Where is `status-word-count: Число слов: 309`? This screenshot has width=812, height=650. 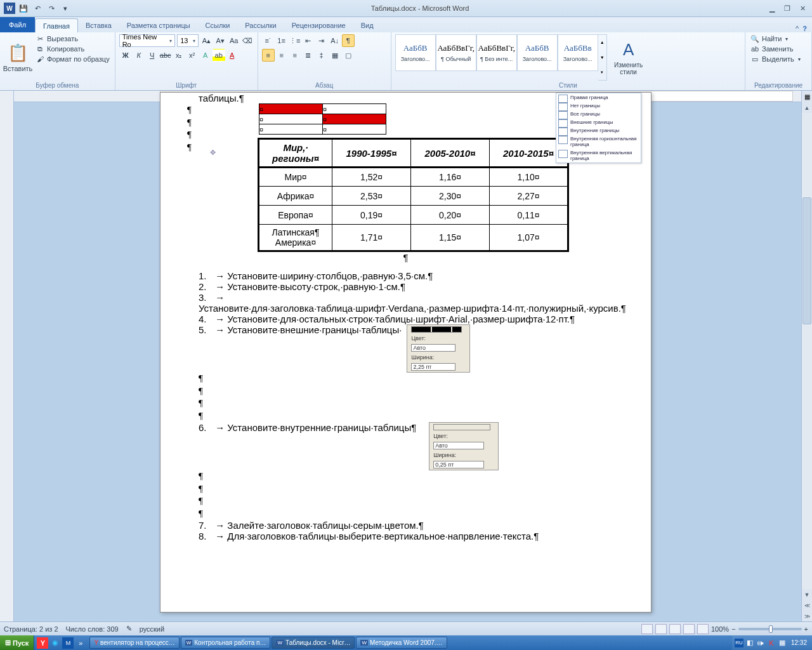
status-word-count: Число слов: 309 is located at coordinates (93, 629).